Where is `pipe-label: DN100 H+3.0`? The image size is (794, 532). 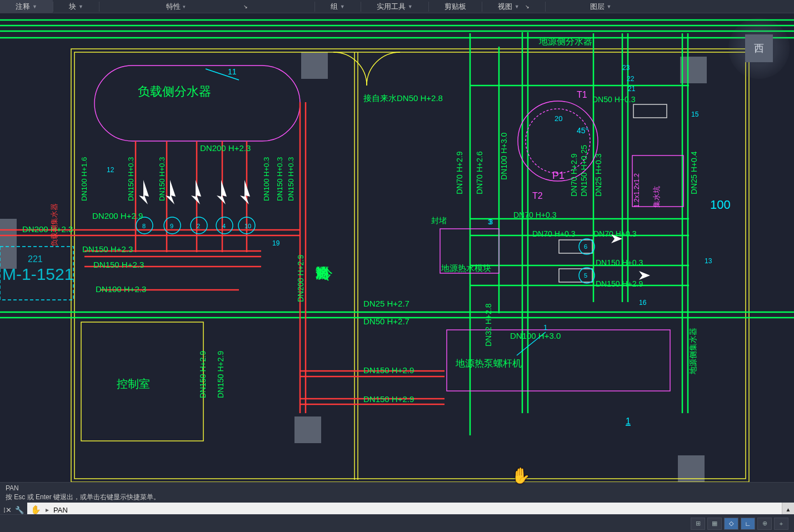 pipe-label: DN100 H+3.0 is located at coordinates (536, 335).